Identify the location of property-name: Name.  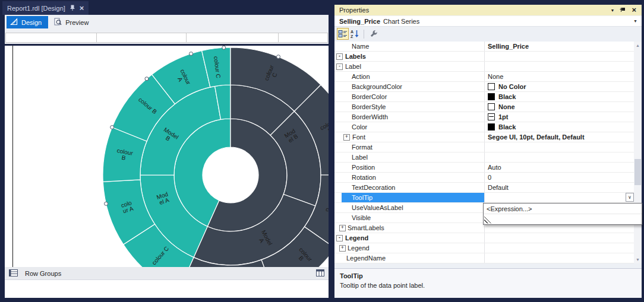
(352, 46).